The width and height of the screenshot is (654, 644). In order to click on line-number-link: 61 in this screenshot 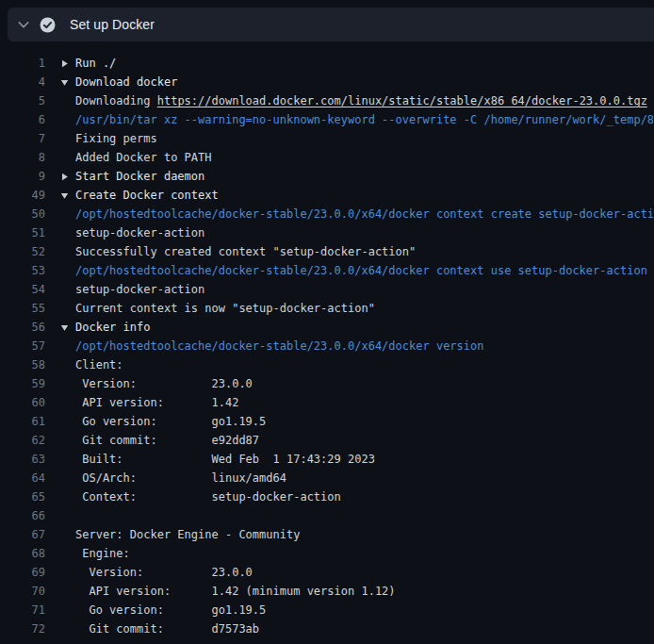, I will do `click(23, 421)`.